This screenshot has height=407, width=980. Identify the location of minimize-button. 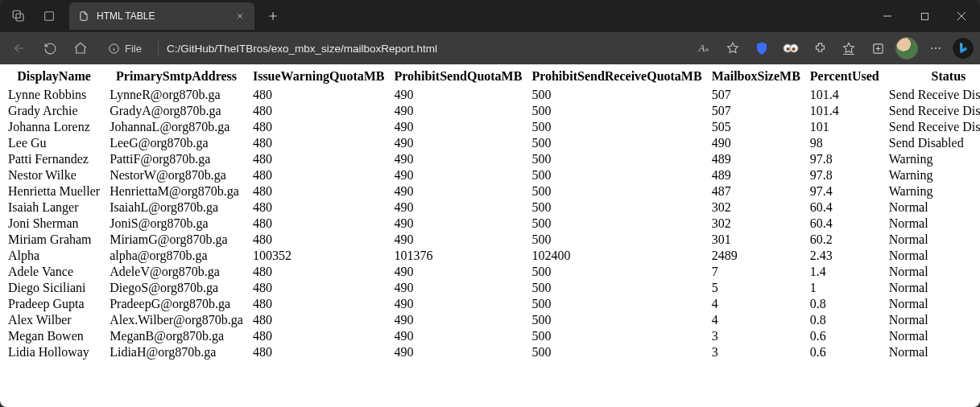
(887, 16).